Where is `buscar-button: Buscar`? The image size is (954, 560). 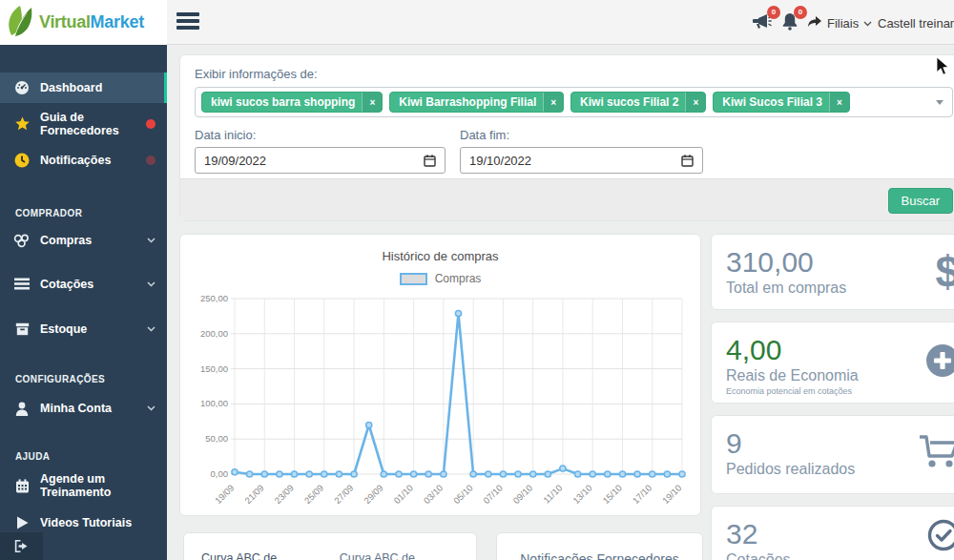
buscar-button: Buscar is located at coordinates (921, 200).